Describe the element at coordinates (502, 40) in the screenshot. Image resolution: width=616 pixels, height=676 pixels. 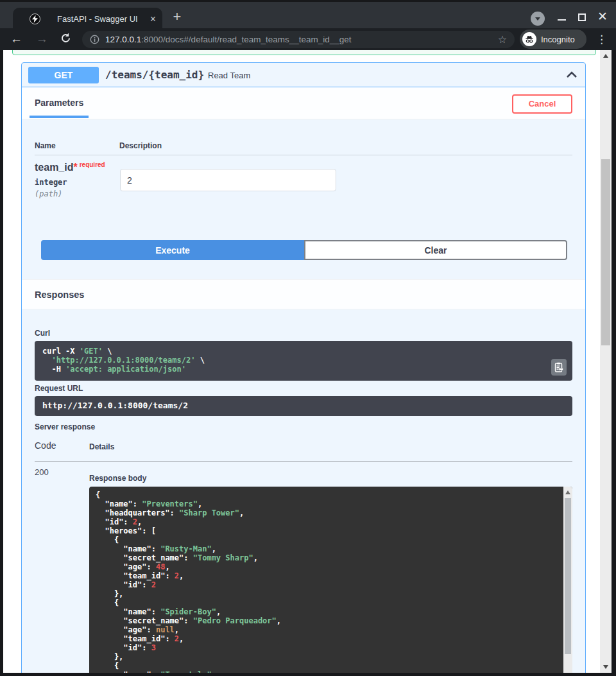
I see `bookmark-star-icon: ☆` at that location.